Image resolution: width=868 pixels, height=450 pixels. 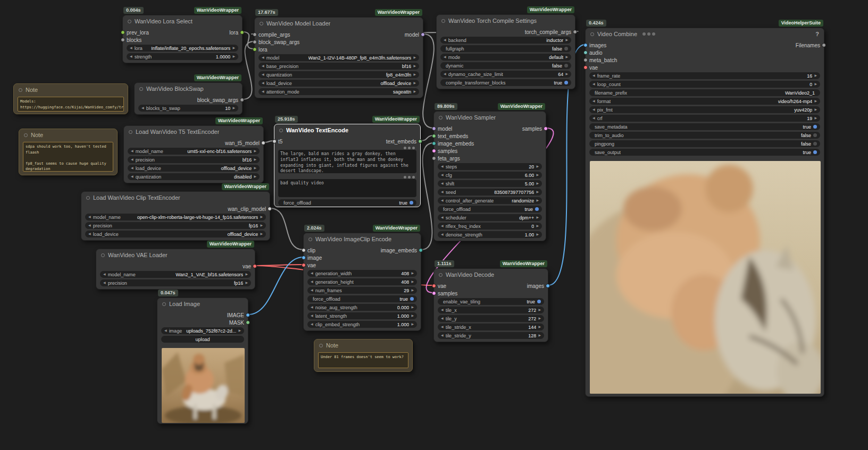 I want to click on widget-shift: ◀shift5.00▶, so click(x=490, y=184).